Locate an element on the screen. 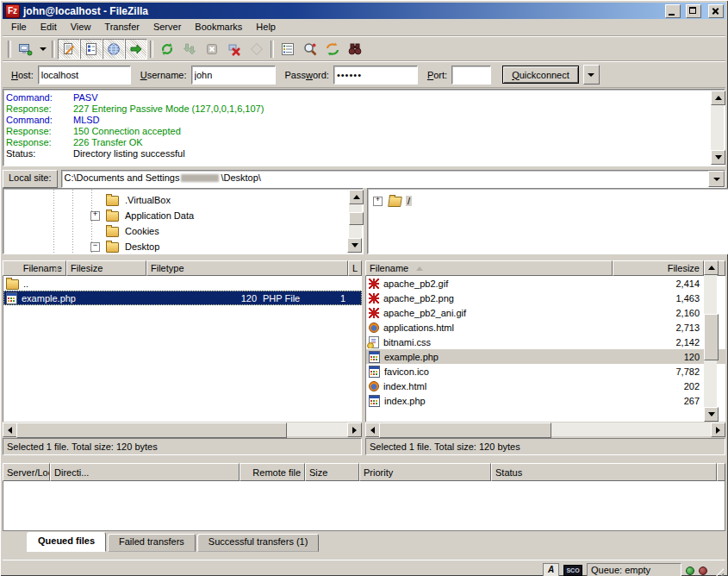  speed-limit-icon: SCO is located at coordinates (573, 571).